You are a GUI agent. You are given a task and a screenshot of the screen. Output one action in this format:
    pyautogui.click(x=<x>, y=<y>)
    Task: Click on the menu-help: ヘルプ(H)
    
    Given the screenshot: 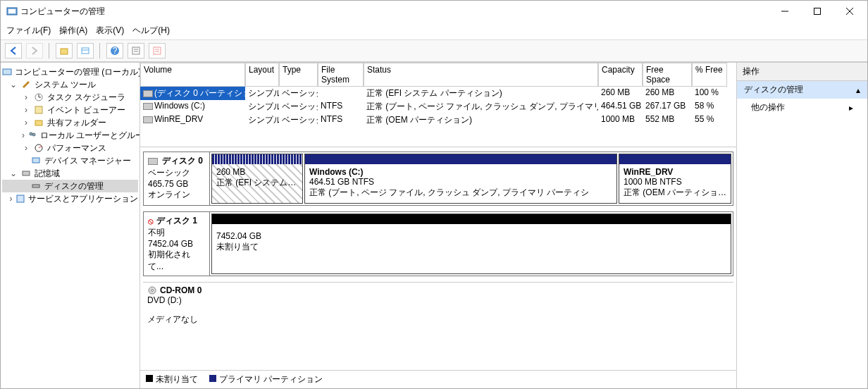 What is the action you would take?
    pyautogui.click(x=151, y=31)
    